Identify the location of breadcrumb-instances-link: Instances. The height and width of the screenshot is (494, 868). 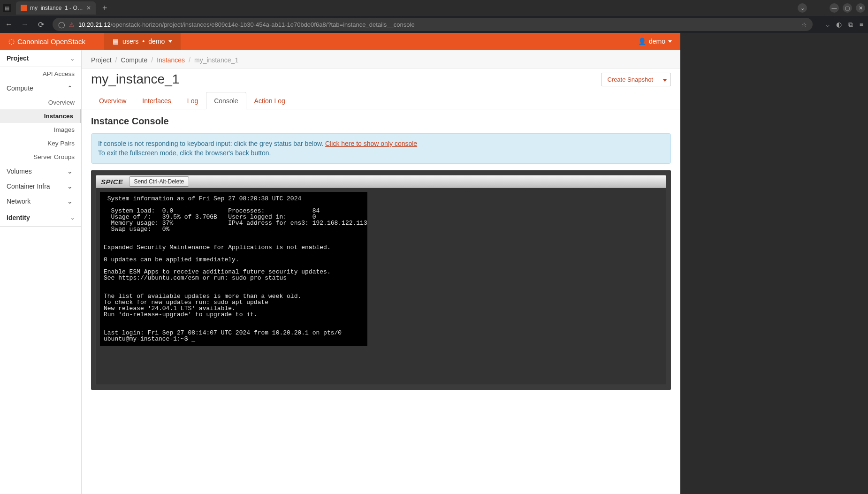
(171, 60).